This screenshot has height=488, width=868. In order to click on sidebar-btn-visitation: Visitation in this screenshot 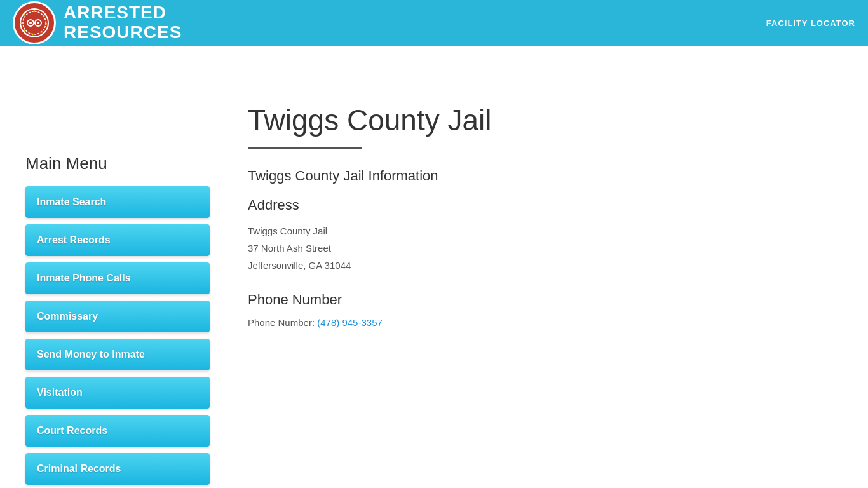, I will do `click(118, 393)`.